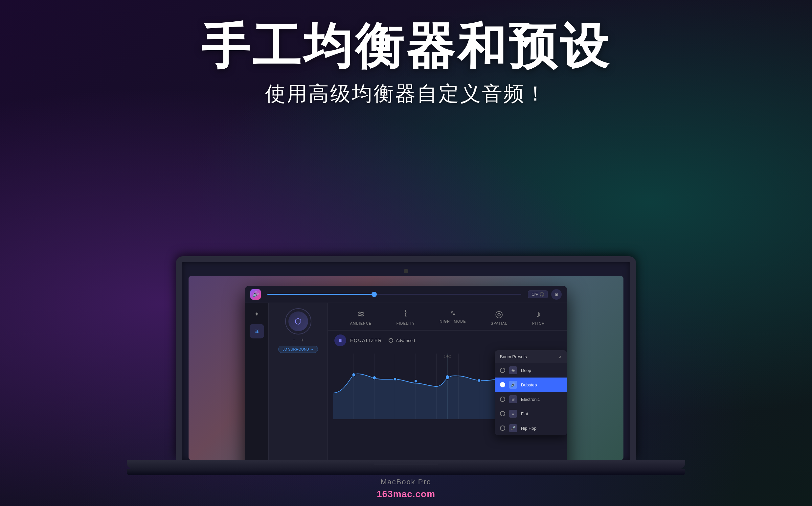 This screenshot has height=506, width=812. I want to click on spatial-icon: ◎, so click(499, 314).